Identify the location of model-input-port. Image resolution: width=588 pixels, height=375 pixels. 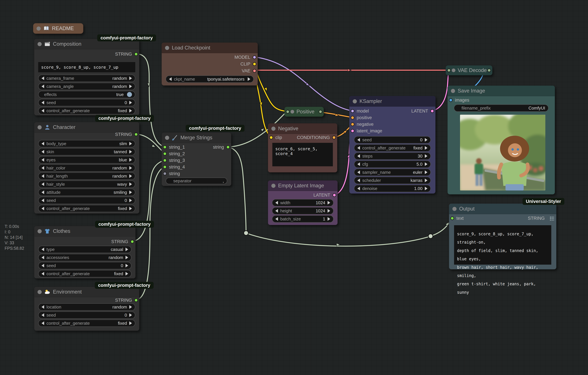
(353, 111).